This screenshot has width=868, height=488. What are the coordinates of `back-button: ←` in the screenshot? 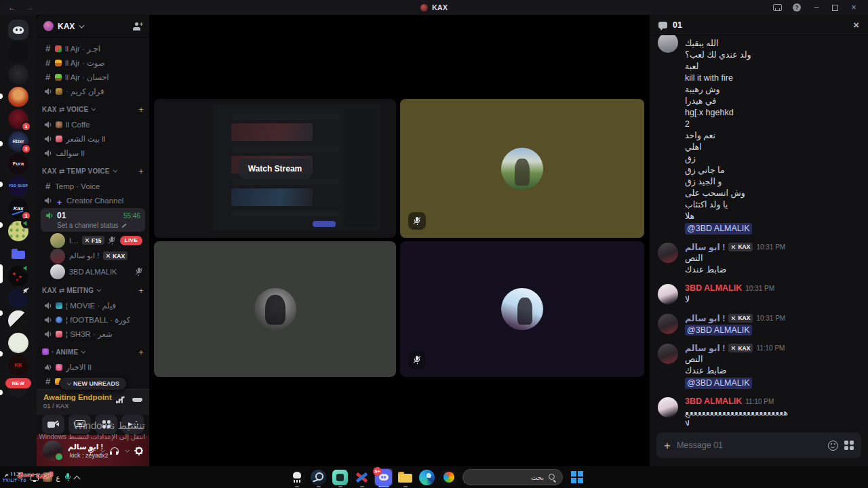 It's located at (12, 7).